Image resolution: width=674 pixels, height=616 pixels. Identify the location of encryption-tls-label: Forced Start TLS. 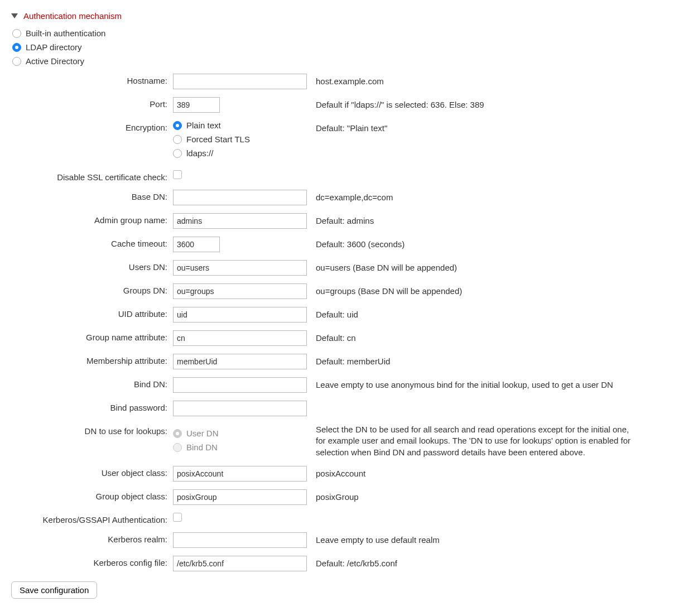
(218, 139).